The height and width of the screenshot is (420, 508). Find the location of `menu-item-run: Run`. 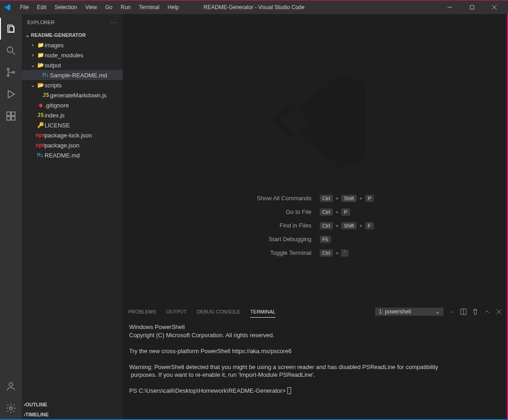

menu-item-run: Run is located at coordinates (126, 7).